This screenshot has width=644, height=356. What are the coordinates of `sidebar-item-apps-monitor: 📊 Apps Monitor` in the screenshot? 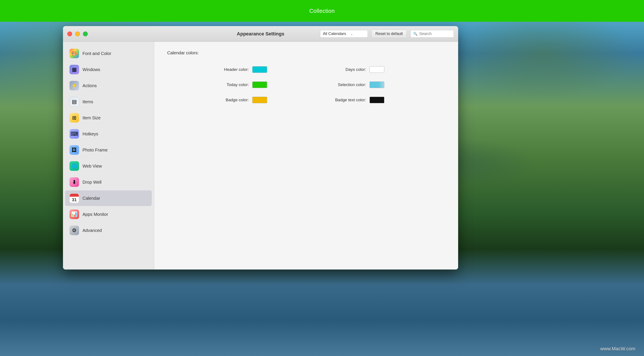 It's located at (108, 214).